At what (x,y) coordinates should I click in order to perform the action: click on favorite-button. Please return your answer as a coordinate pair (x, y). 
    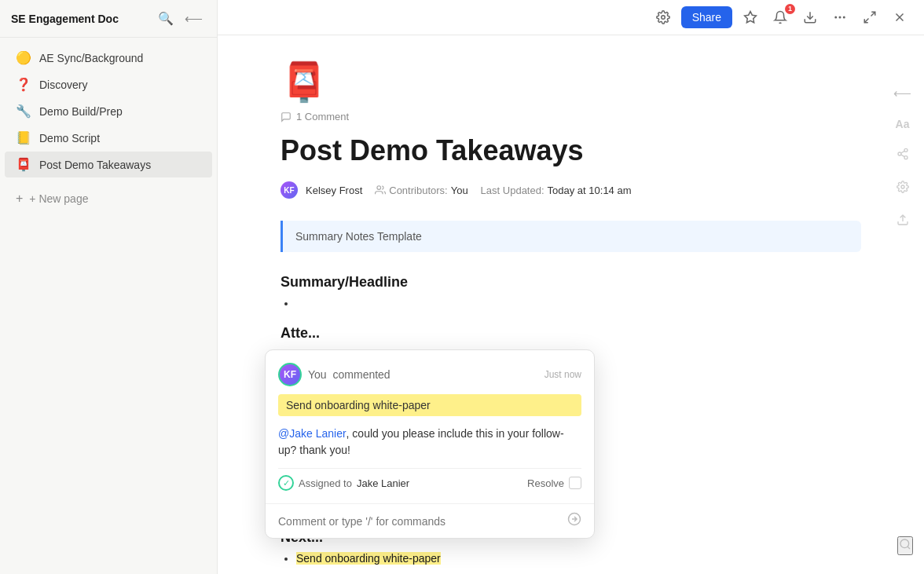
    Looking at the image, I should click on (750, 17).